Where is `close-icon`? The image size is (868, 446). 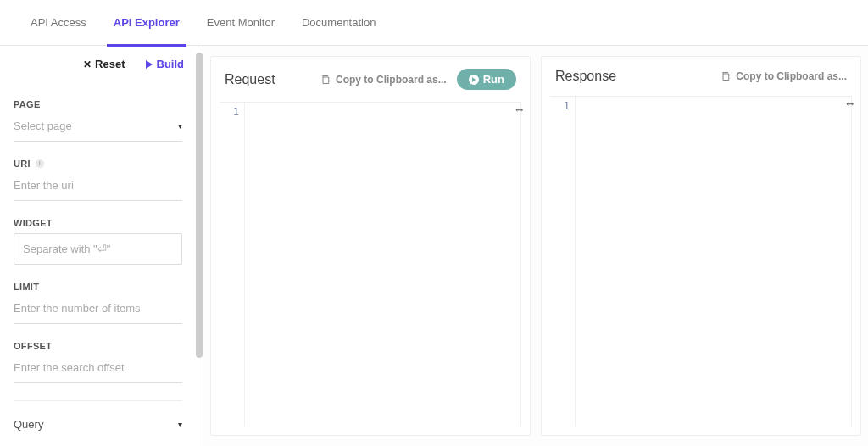
close-icon is located at coordinates (87, 64).